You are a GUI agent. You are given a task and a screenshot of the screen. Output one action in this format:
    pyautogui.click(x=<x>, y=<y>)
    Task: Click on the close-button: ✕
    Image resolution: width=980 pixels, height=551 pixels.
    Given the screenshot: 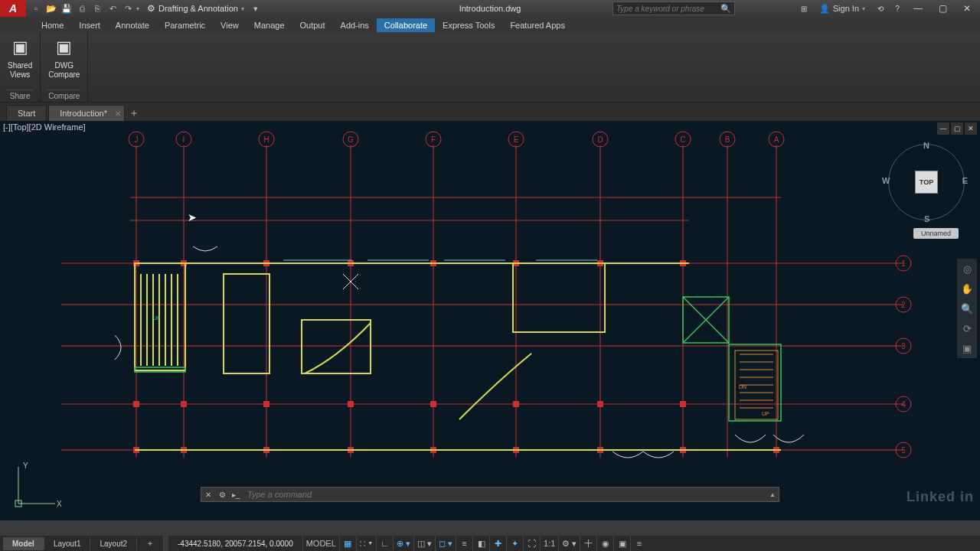 What is the action you would take?
    pyautogui.click(x=967, y=8)
    